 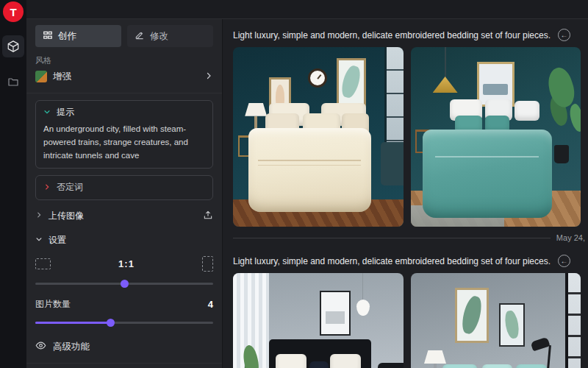 What do you see at coordinates (124, 112) in the screenshot?
I see `prompt-header: 提示` at bounding box center [124, 112].